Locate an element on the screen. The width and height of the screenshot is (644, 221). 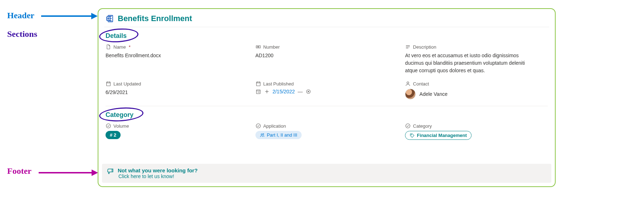
word-document-icon is located at coordinates (110, 19).